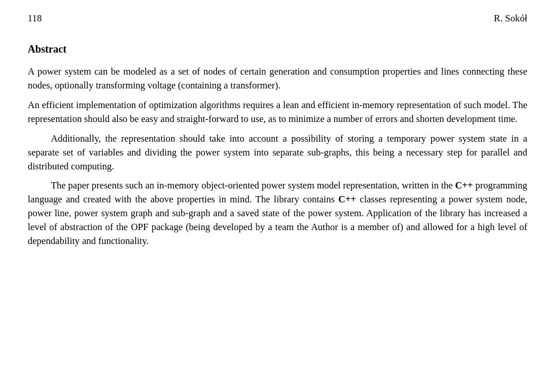 The height and width of the screenshot is (392, 555). I want to click on paragraph-2: An efficient implementation of optimizat…, so click(278, 112).